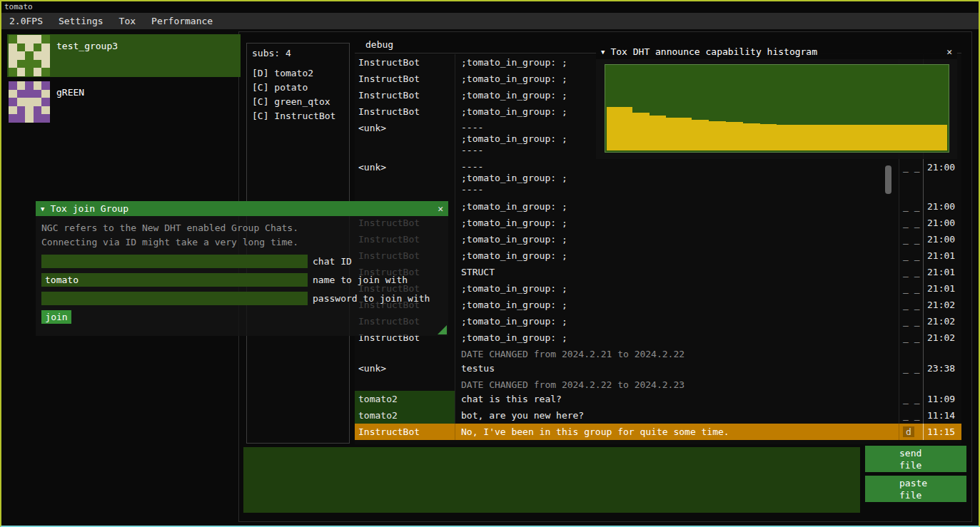  Describe the element at coordinates (29, 102) in the screenshot. I see `group-avatar` at that location.